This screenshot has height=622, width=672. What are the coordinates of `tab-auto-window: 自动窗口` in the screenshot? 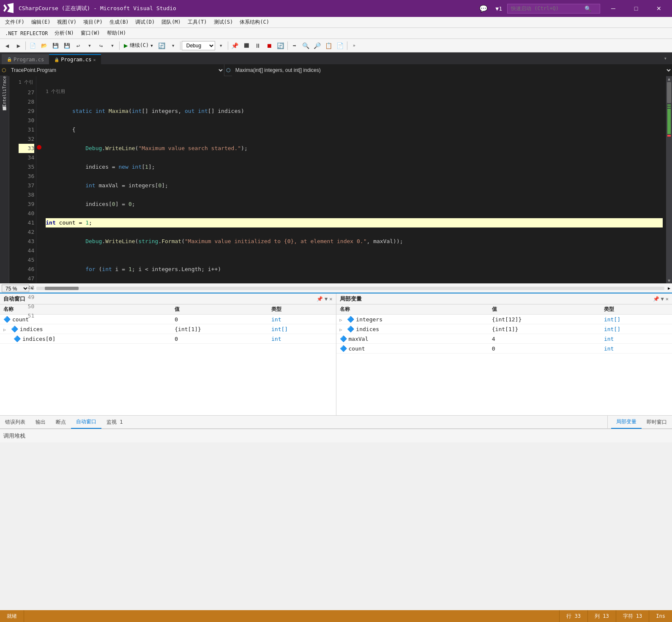 It's located at (86, 422).